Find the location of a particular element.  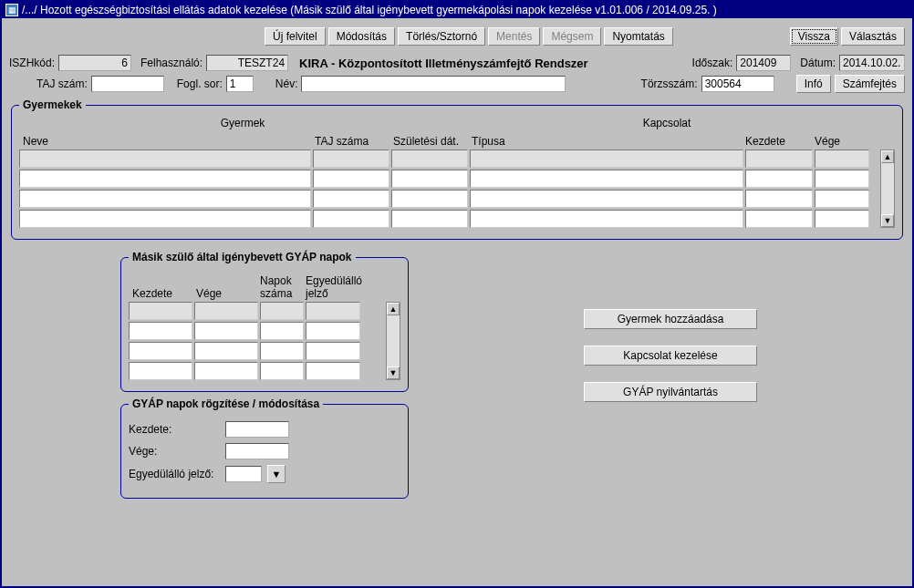

side-buttons: Gyermek hozzáadása Kapcsolat kezelése GY… is located at coordinates (670, 356).